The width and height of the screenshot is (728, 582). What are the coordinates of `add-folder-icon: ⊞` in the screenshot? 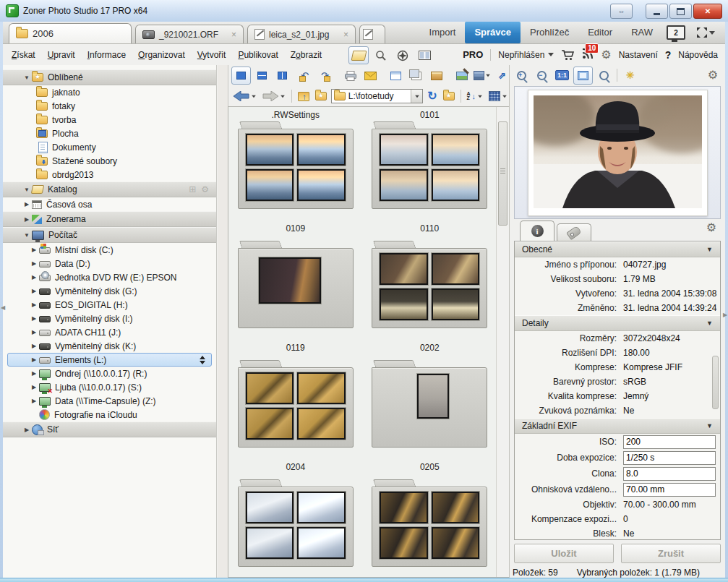 It's located at (192, 189).